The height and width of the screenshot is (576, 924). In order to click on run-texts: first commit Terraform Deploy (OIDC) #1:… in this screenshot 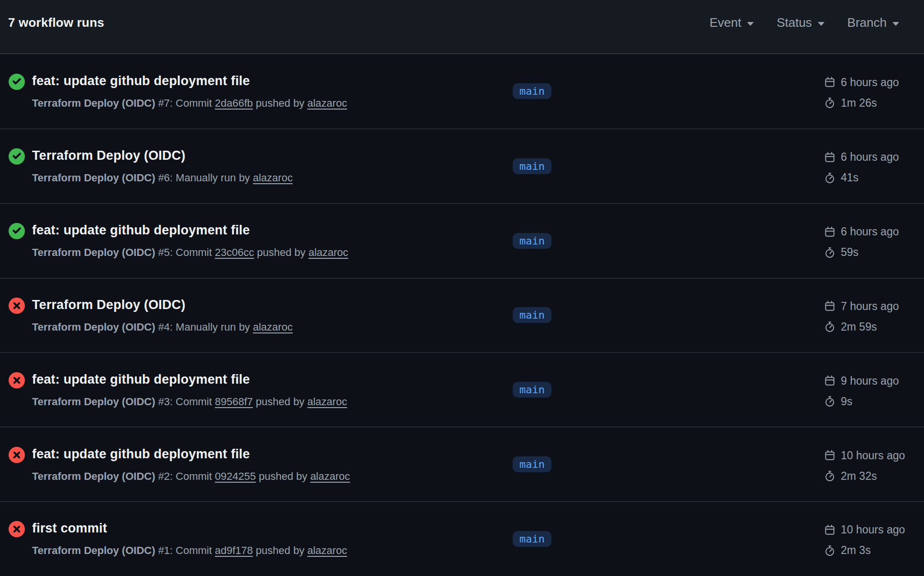, I will do `click(189, 539)`.